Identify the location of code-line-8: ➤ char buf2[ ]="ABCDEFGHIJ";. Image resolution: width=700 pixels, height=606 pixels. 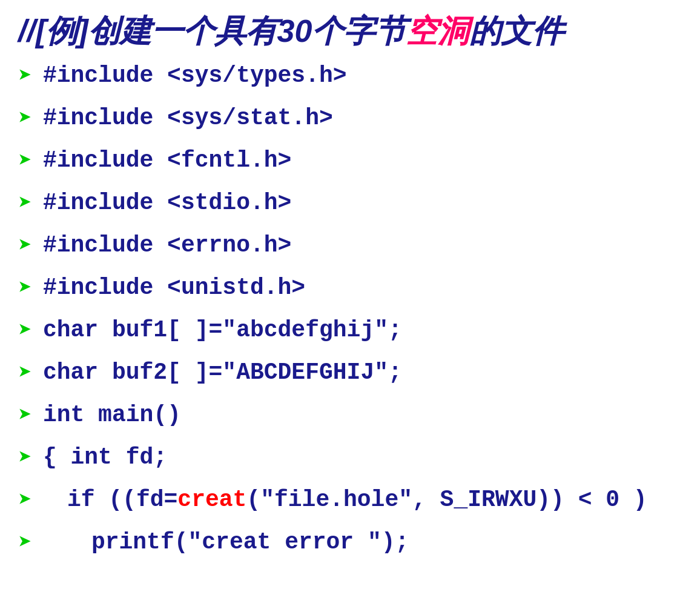
(350, 376).